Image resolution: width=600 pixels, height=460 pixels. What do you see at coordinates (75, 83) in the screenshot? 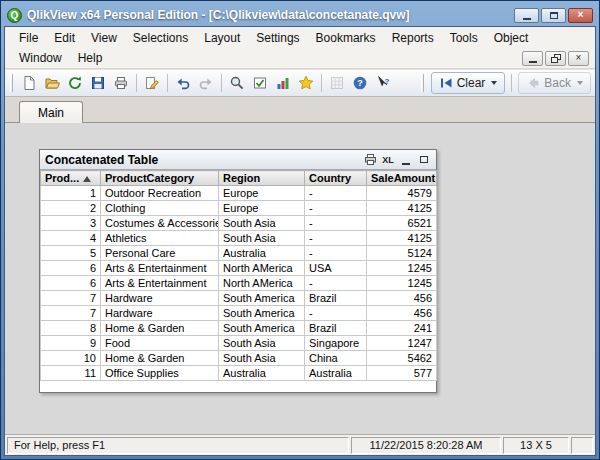
I see `reload-icon` at bounding box center [75, 83].